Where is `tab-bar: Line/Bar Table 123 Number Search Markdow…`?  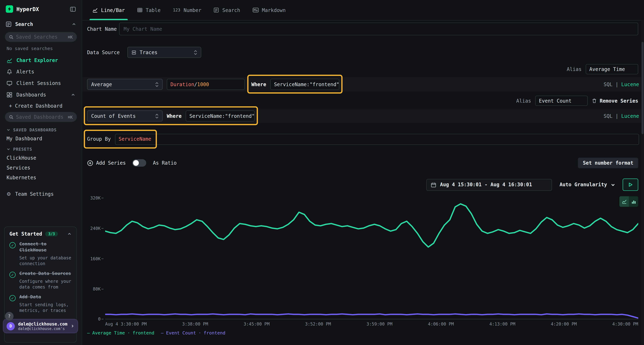 tab-bar: Line/Bar Table 123 Number Search Markdow… is located at coordinates (363, 10).